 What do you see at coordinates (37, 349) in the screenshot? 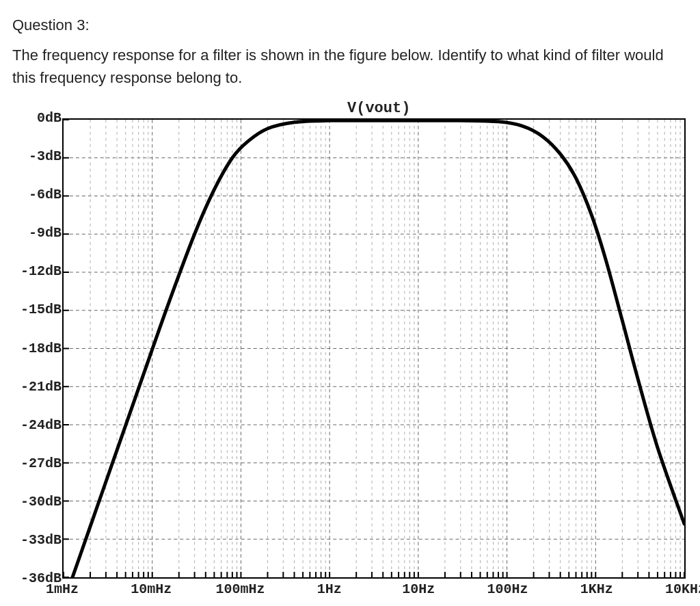
I see `y-axis-ticks: 0dB-3dB-6dB-9dB-12dB-15dB-18dB-21dB-24dB…` at bounding box center [37, 349].